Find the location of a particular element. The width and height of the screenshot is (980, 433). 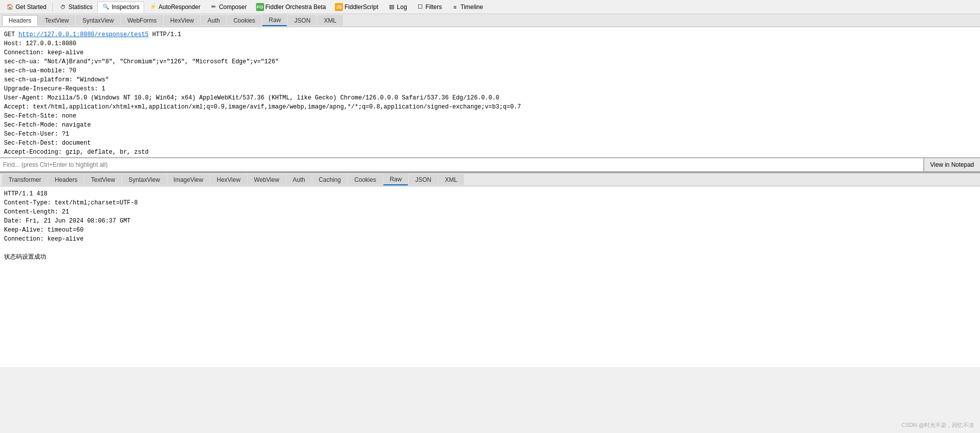

nav-autoresponder: ⚡ AutoResponder is located at coordinates (175, 7).